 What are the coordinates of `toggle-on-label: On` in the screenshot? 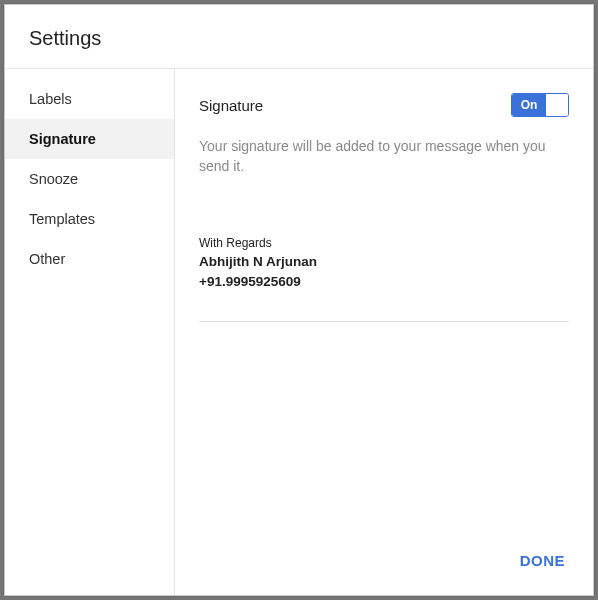 It's located at (529, 105).